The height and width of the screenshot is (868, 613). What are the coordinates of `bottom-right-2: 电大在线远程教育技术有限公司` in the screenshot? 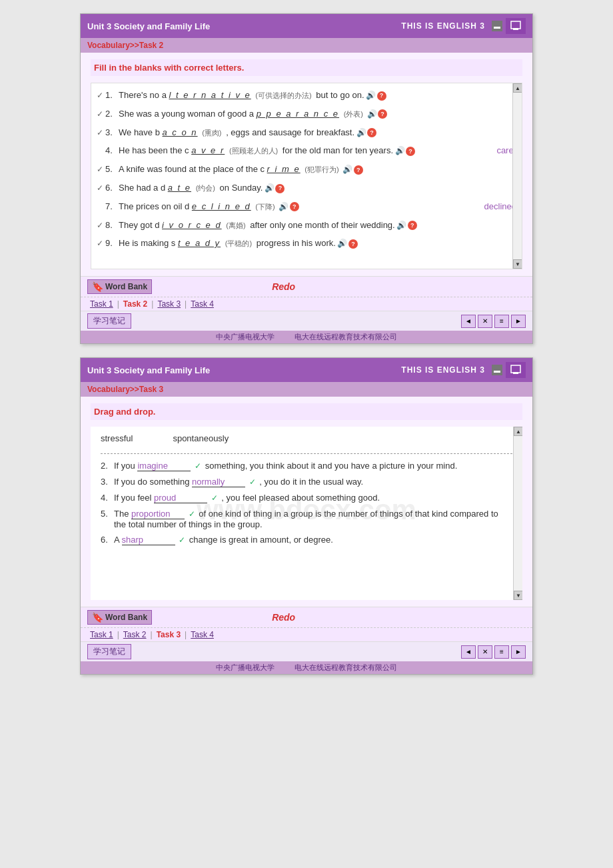 It's located at (346, 668).